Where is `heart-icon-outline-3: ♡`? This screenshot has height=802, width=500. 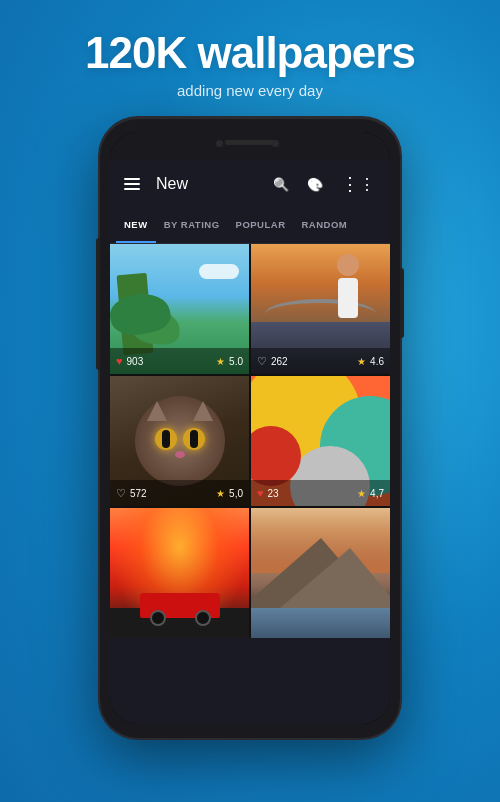 heart-icon-outline-3: ♡ is located at coordinates (121, 494).